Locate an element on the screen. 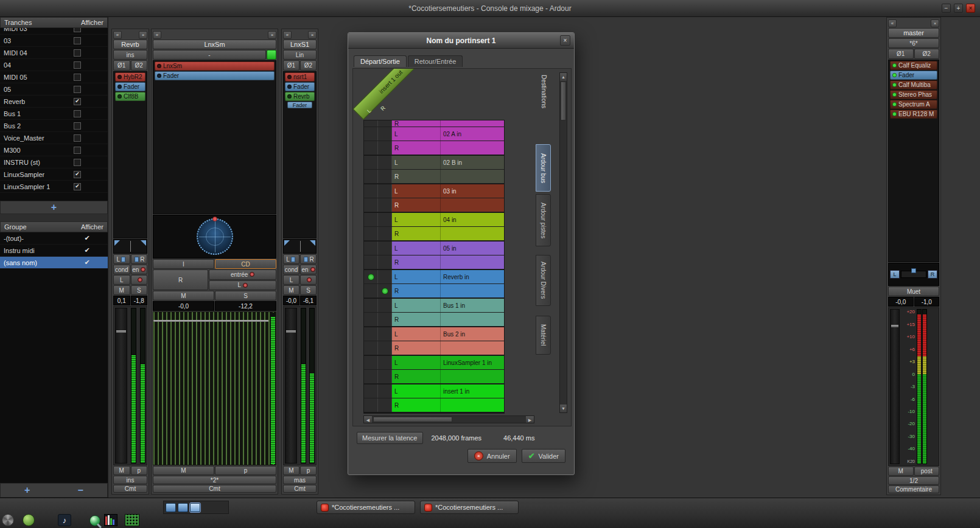 The height and width of the screenshot is (528, 980). scroll-down-icon: ▼ is located at coordinates (564, 409).